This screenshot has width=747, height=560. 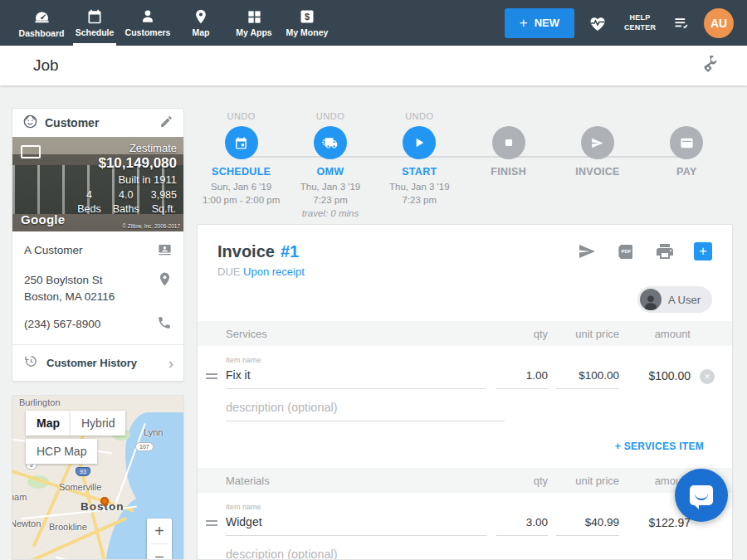 I want to click on help-center-link: HELP CENTER, so click(x=640, y=23).